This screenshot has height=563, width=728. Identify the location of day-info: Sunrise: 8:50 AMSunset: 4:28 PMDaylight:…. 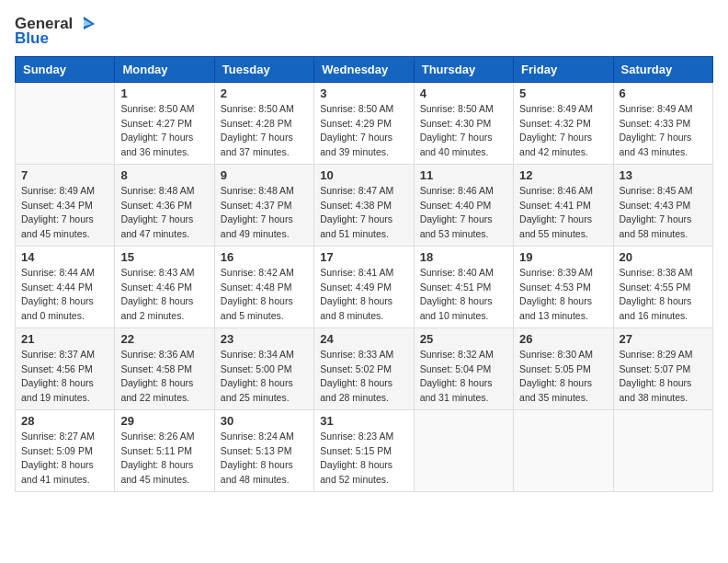
(265, 131).